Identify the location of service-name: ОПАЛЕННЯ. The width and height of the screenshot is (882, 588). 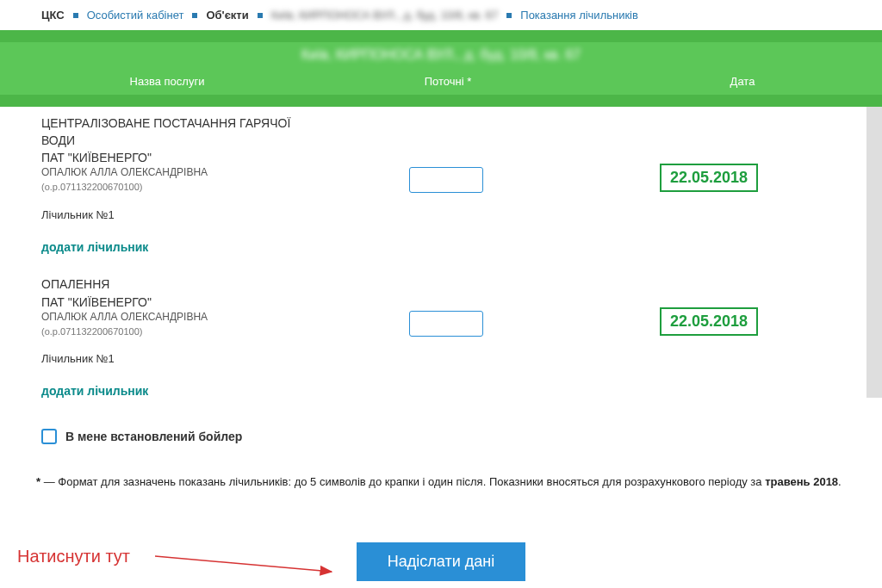
(171, 285).